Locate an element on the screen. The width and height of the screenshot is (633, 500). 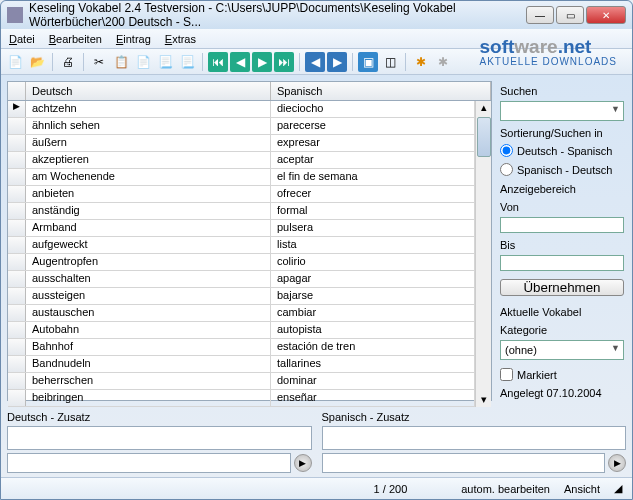
first-icon: ⏮ is located at coordinates (218, 62).